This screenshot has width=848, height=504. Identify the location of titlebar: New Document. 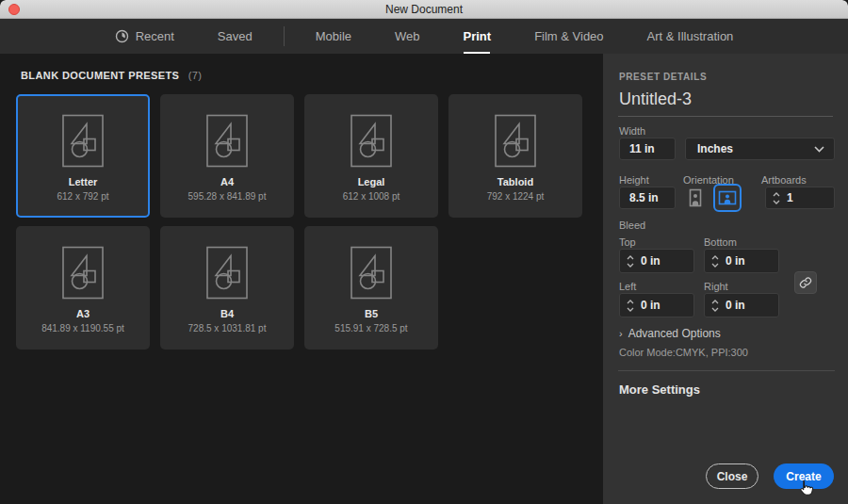
(424, 9).